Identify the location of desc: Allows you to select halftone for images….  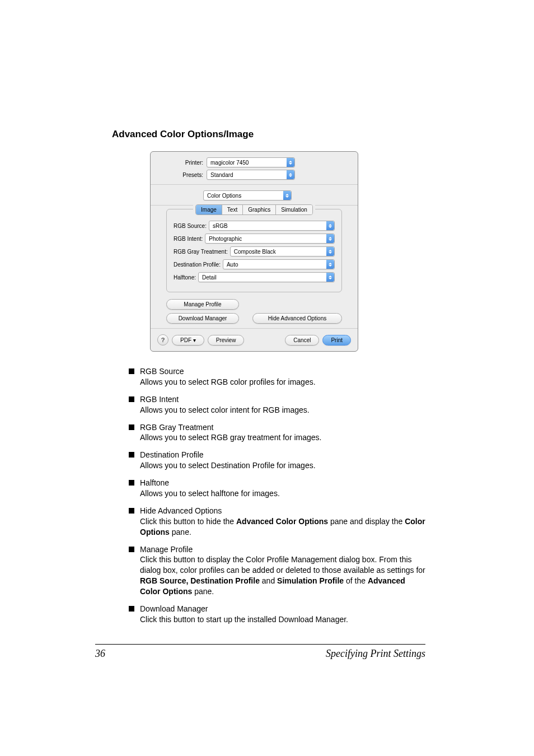
(283, 494).